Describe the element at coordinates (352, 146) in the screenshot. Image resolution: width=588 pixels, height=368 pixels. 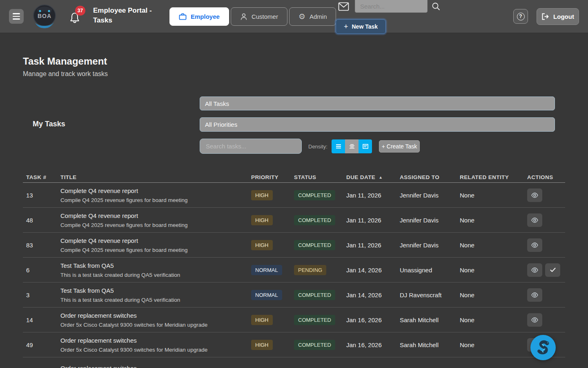
I see `density-compact-button` at that location.